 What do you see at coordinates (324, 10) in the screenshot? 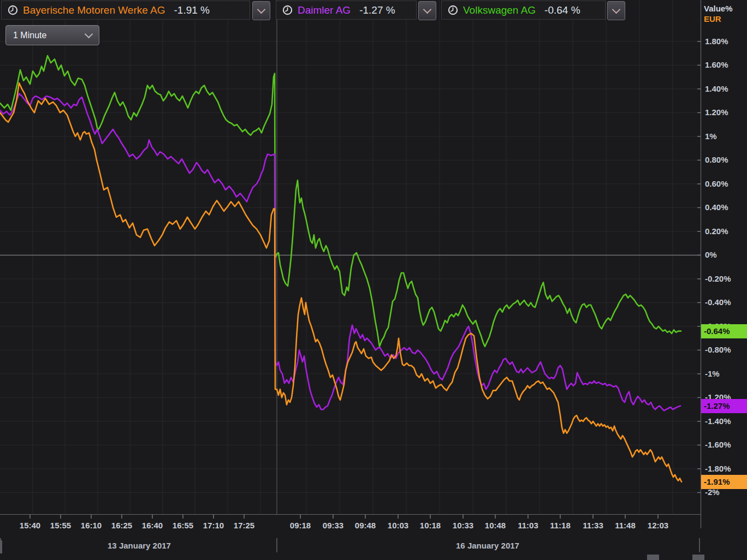
I see `security-name: Daimler AG` at bounding box center [324, 10].